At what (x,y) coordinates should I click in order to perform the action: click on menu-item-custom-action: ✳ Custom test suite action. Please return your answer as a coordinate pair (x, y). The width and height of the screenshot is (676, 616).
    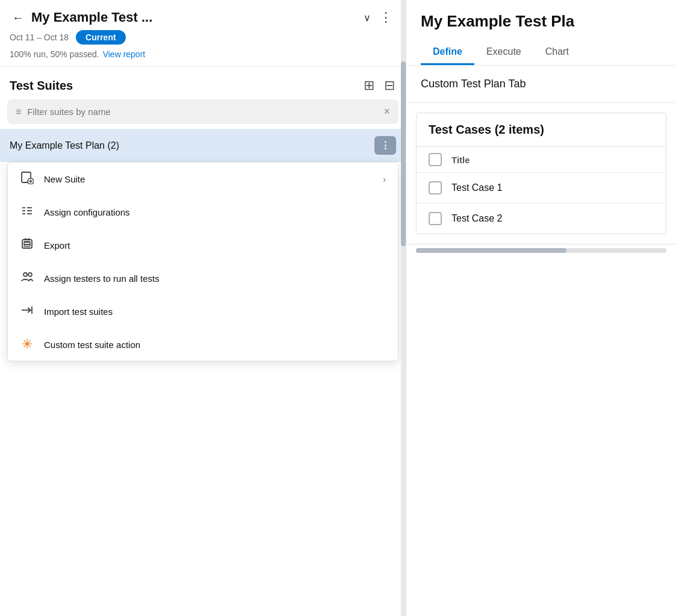
    Looking at the image, I should click on (203, 344).